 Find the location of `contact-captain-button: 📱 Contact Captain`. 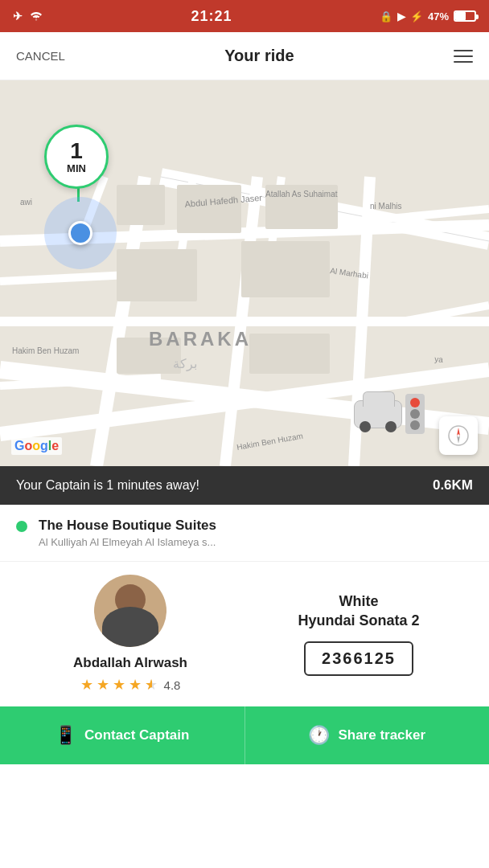

contact-captain-button: 📱 Contact Captain is located at coordinates (122, 735).